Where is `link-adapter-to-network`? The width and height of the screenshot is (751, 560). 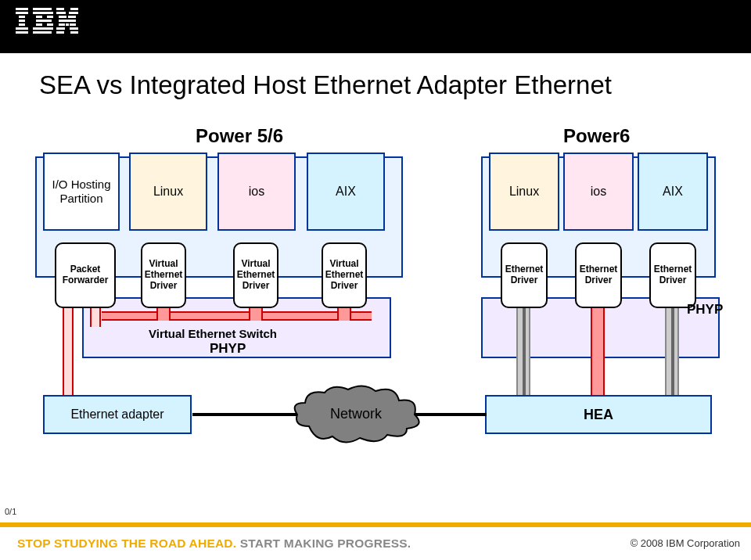 link-adapter-to-network is located at coordinates (248, 415).